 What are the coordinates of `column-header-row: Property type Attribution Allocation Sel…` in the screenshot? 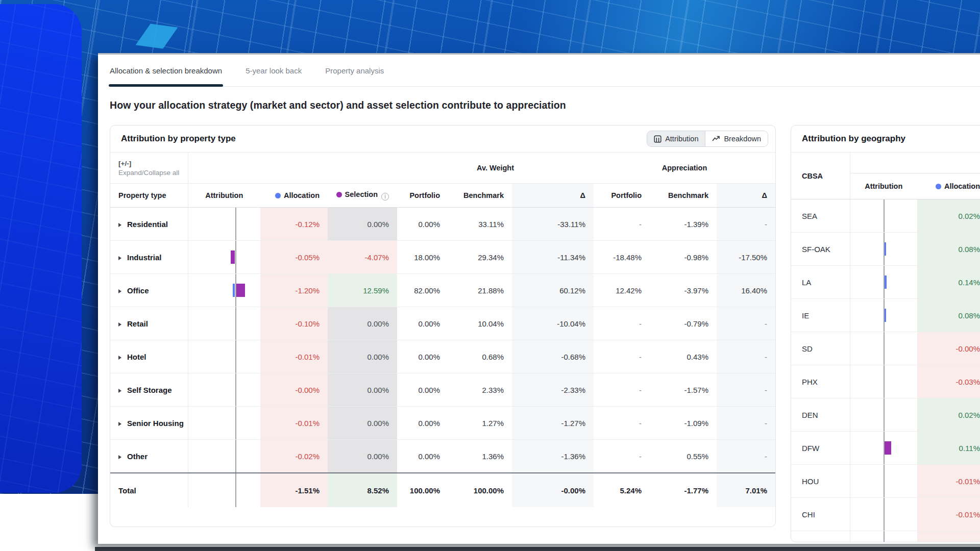 It's located at (443, 196).